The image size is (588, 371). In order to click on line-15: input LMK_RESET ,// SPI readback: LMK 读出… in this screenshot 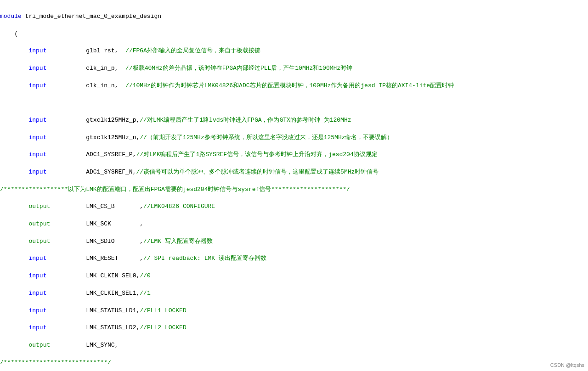, I will do `click(294, 259)`.